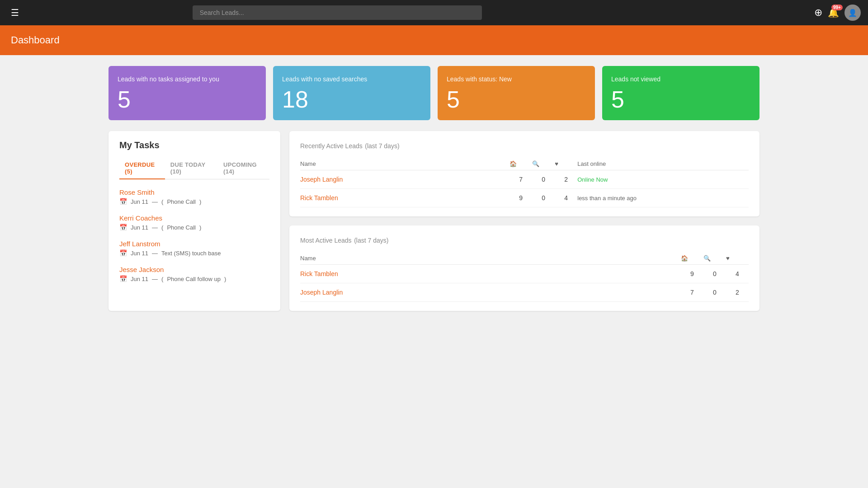 The width and height of the screenshot is (868, 488). I want to click on task-item: Jesse Jackson 📅 Jun 11 — (Phone Call fol…, so click(194, 274).